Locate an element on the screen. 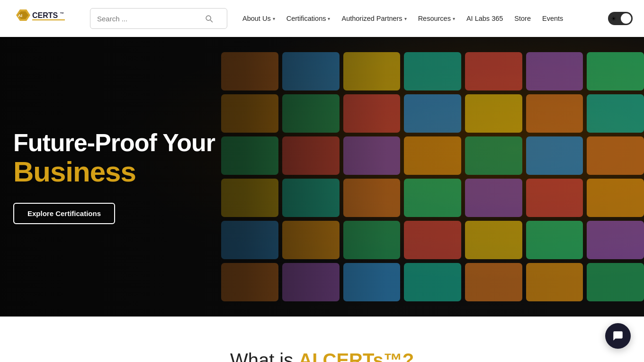 The height and width of the screenshot is (362, 644). nav-item-store: Store is located at coordinates (523, 18).